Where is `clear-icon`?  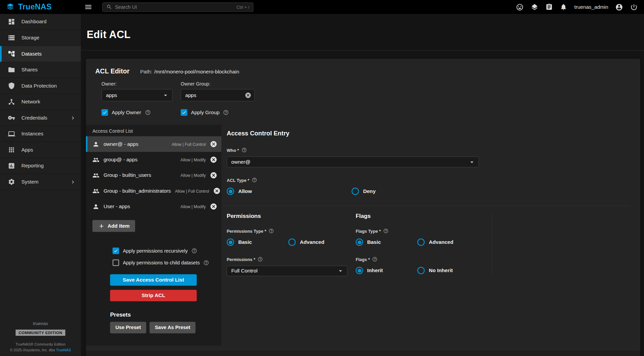 clear-icon is located at coordinates (248, 95).